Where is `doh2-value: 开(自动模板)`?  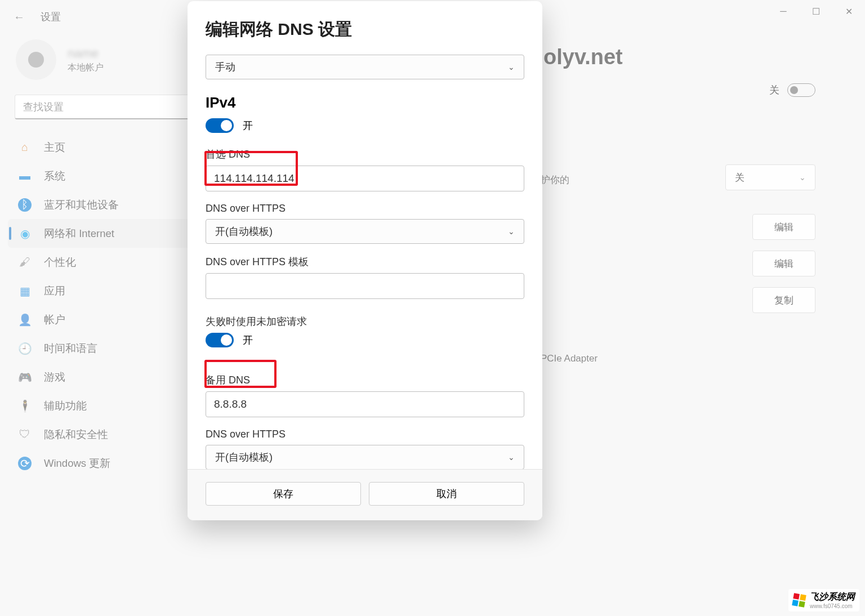 doh2-value: 开(自动模板) is located at coordinates (244, 457).